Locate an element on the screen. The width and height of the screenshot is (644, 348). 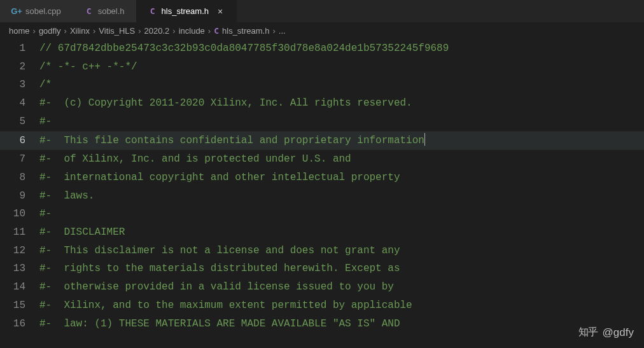
watermark: 知乎 @gdfy is located at coordinates (606, 332).